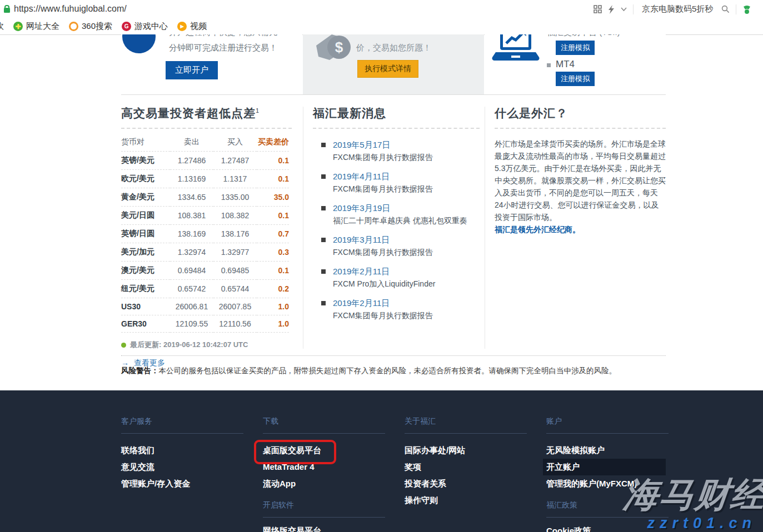 Image resolution: width=763 pixels, height=532 pixels. What do you see at coordinates (393, 64) in the screenshot?
I see `promo-row: 开户过程简单快捷，您只需几 分钟即可完成注册进行交易！ 立即开户 $ 价，交易如…` at bounding box center [393, 64].